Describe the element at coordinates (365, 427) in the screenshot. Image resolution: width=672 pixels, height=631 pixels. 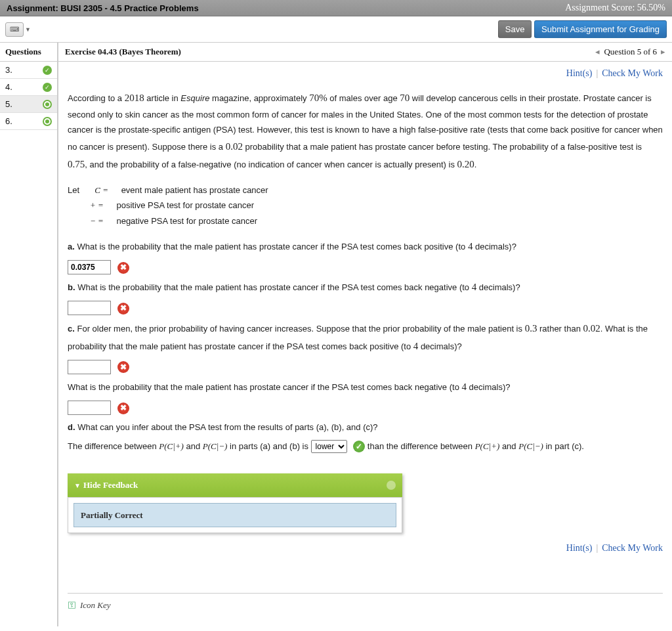
I see `part-d-text: d. What can you infer about the PSA test…` at that location.